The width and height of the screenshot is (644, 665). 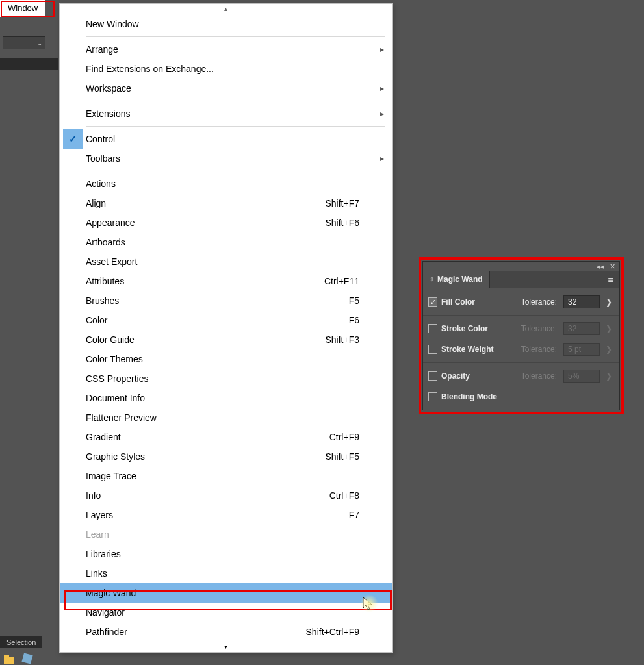 What do you see at coordinates (190, 139) in the screenshot?
I see `menu-item-label: Control` at bounding box center [190, 139].